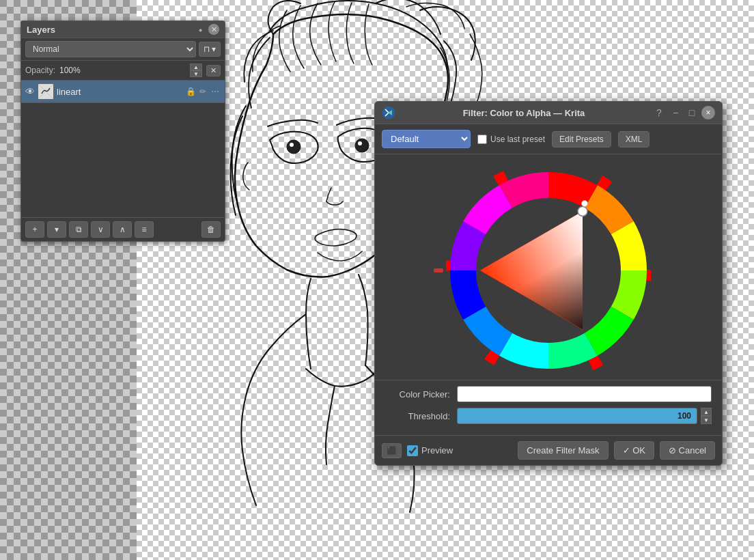  I want to click on filter-dialog-title: Filter: Color to Alpha — Krita, so click(524, 113).